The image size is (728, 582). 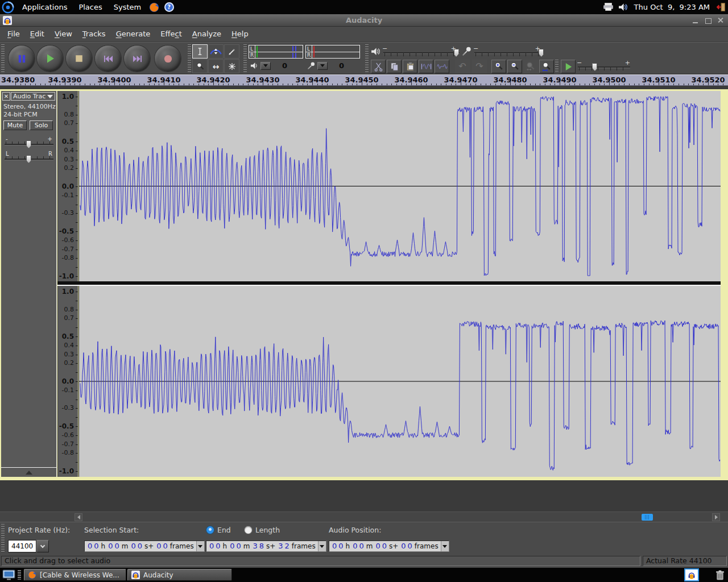 What do you see at coordinates (90, 7) in the screenshot?
I see `places-menu: Places` at bounding box center [90, 7].